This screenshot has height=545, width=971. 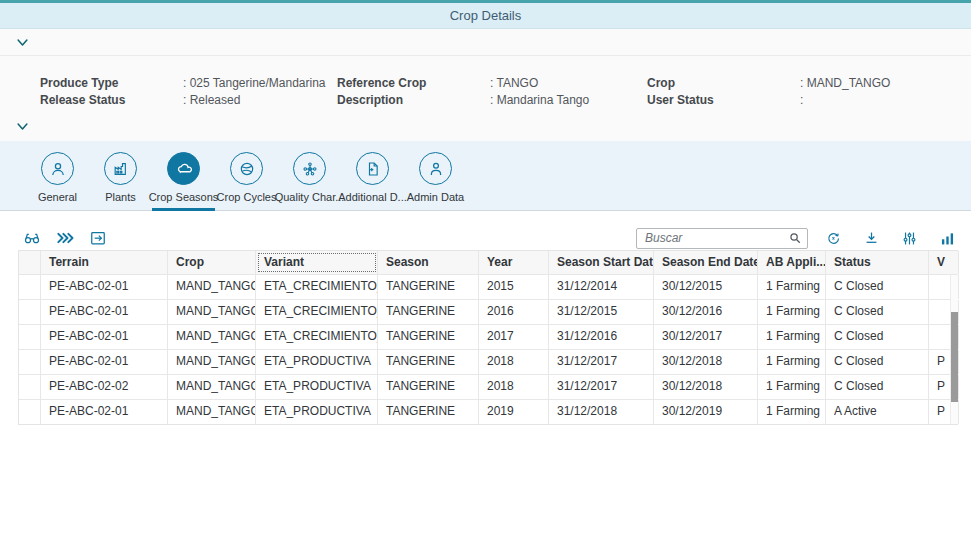 What do you see at coordinates (22, 126) in the screenshot?
I see `collapse-tabs-chevron-icon` at bounding box center [22, 126].